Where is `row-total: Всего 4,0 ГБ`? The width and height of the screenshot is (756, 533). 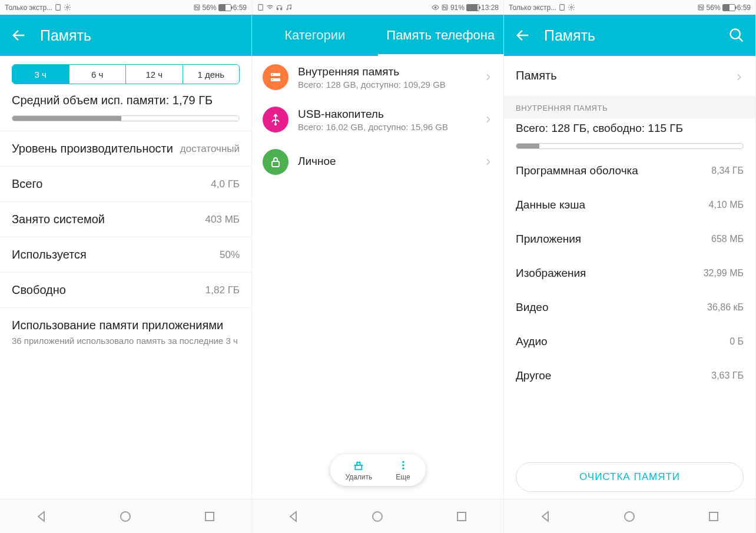
row-total: Всего 4,0 ГБ is located at coordinates (126, 184).